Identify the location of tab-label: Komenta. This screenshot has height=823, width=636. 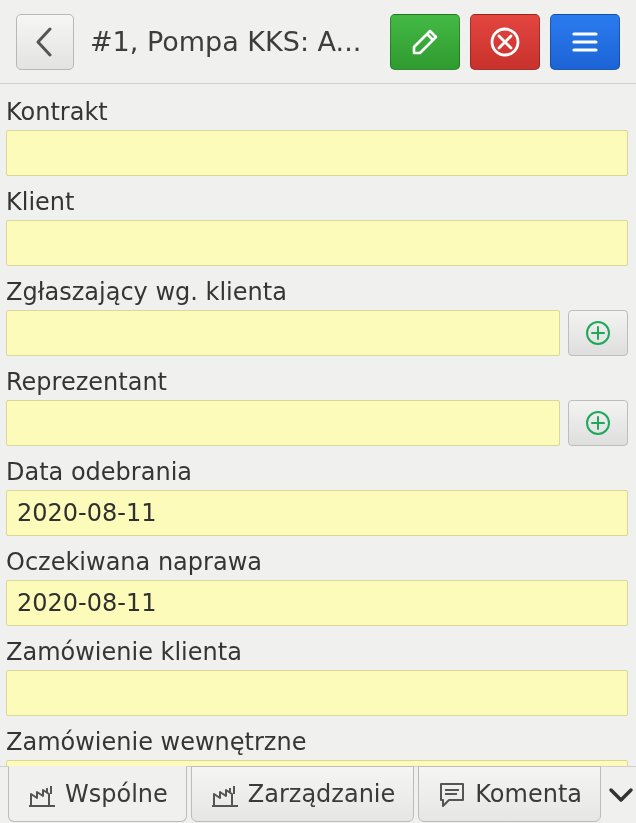
(528, 794).